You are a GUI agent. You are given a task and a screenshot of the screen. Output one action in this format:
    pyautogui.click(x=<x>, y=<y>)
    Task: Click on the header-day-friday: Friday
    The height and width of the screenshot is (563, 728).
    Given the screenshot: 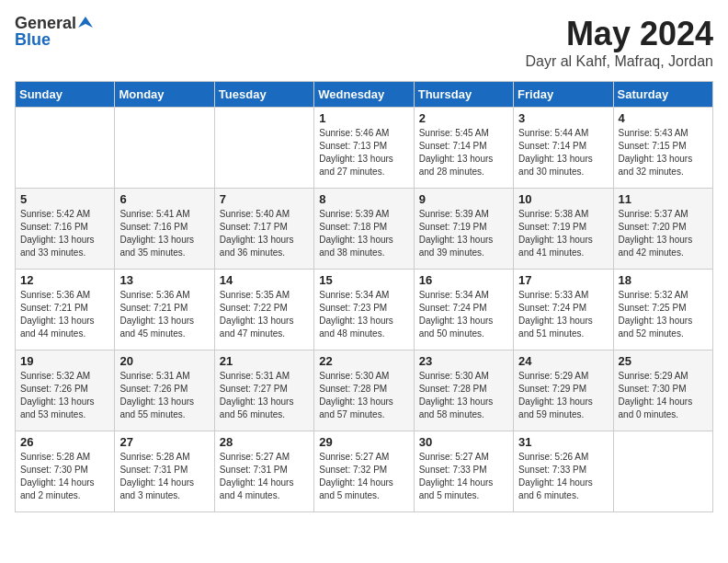 What is the action you would take?
    pyautogui.click(x=563, y=95)
    